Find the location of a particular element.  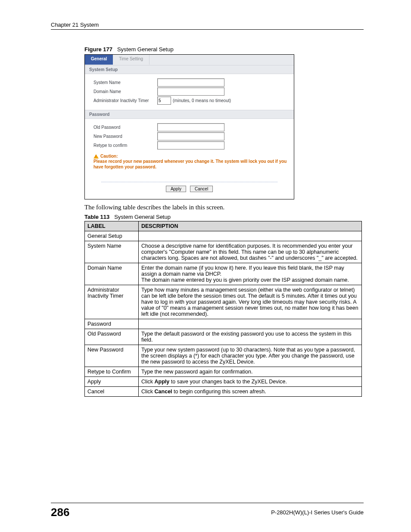

row-label: Domain Name is located at coordinates (112, 274).